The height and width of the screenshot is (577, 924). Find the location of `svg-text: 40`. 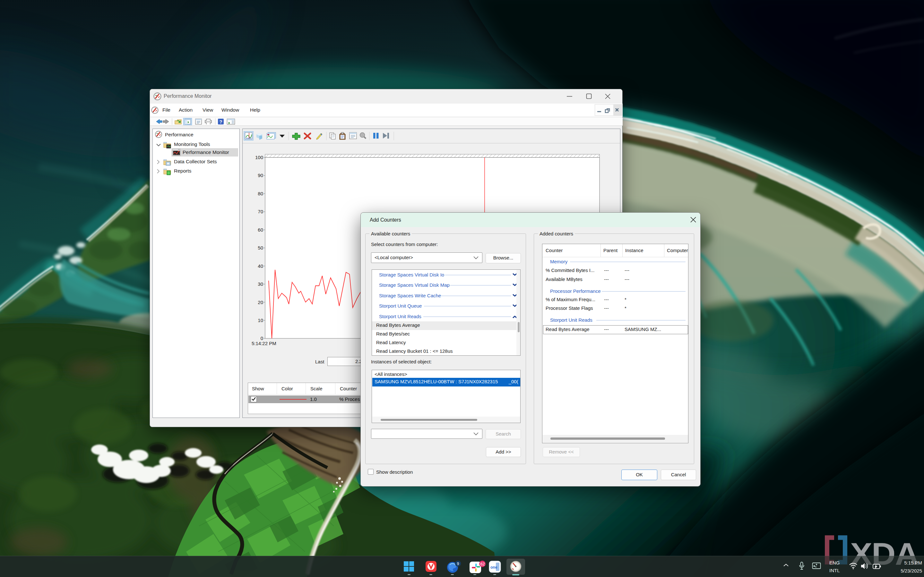

svg-text: 40 is located at coordinates (260, 266).